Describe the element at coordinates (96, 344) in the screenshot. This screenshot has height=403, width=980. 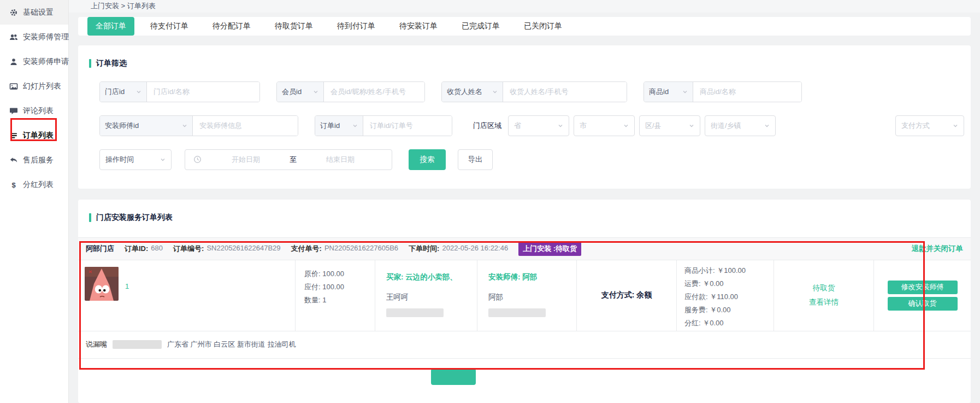
I see `address-contact-name: 说漏嘴` at that location.